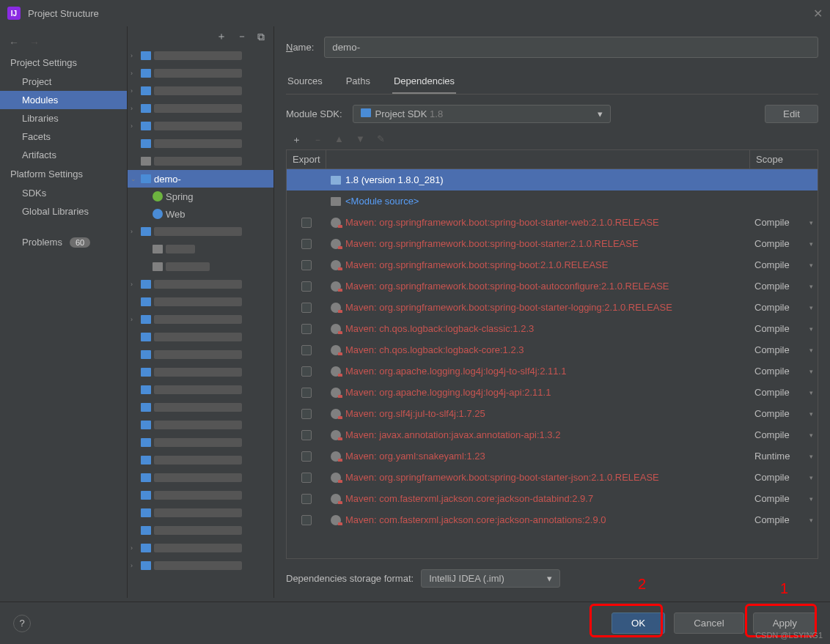  I want to click on nav-item-artifacts: Artifacts, so click(63, 155).